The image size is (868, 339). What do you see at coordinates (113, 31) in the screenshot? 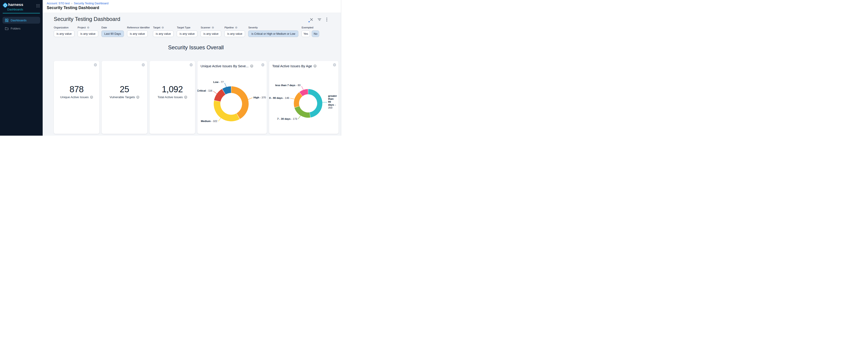
I see `filter-date: DateLast 90 Days` at bounding box center [113, 31].